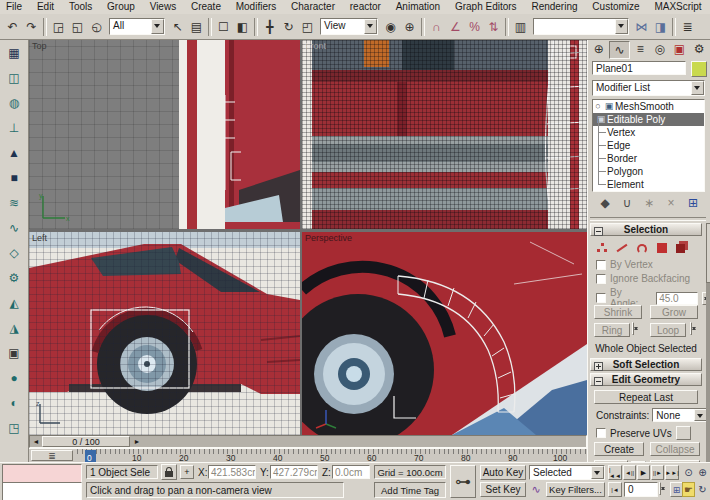 The height and width of the screenshot is (500, 710). I want to click on auto-key-button: Auto Key, so click(503, 472).